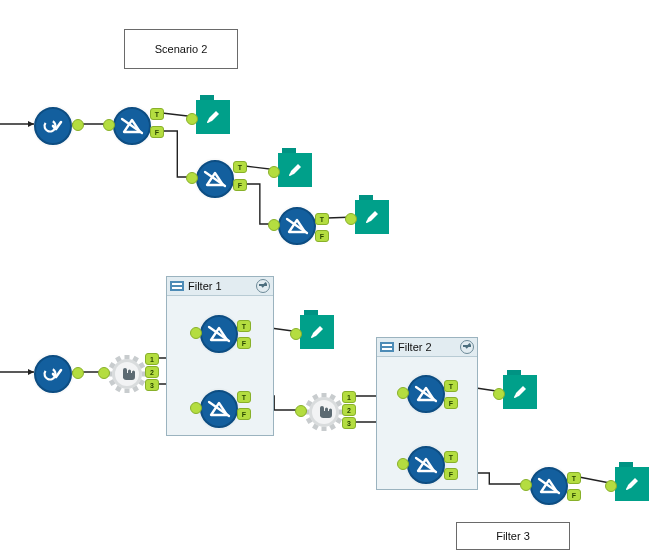  Describe the element at coordinates (513, 536) in the screenshot. I see `filter3-label: Filter 3` at that location.